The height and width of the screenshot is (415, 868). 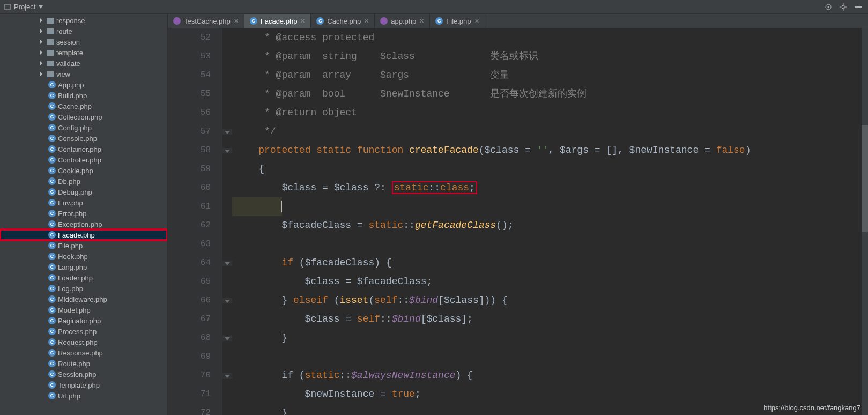 What do you see at coordinates (518, 320) in the screenshot?
I see `code-line-67: 67 $class = self::$bind[$class];` at bounding box center [518, 320].